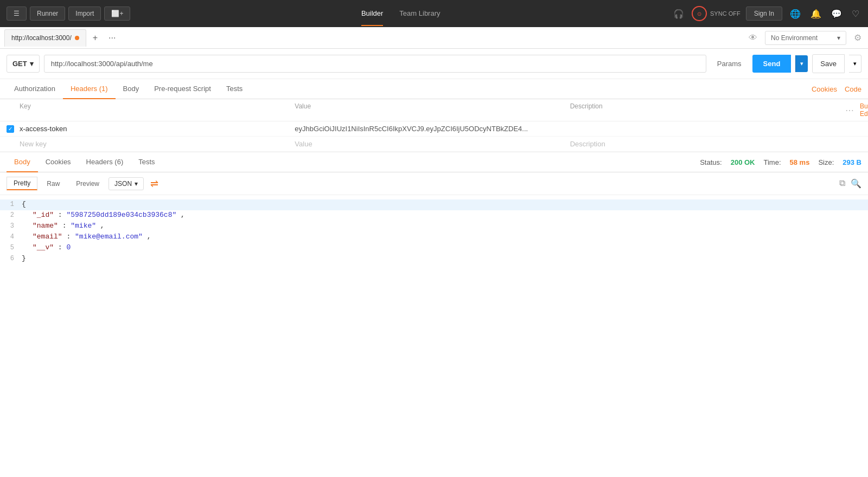  What do you see at coordinates (842, 183) in the screenshot?
I see `copy-icon: ⧉` at bounding box center [842, 183].